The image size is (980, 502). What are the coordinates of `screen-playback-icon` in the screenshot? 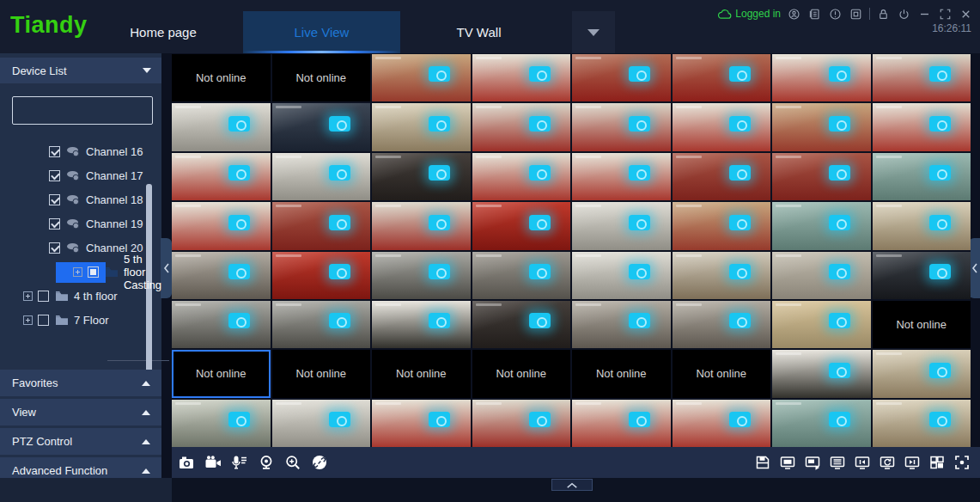 It's located at (813, 462).